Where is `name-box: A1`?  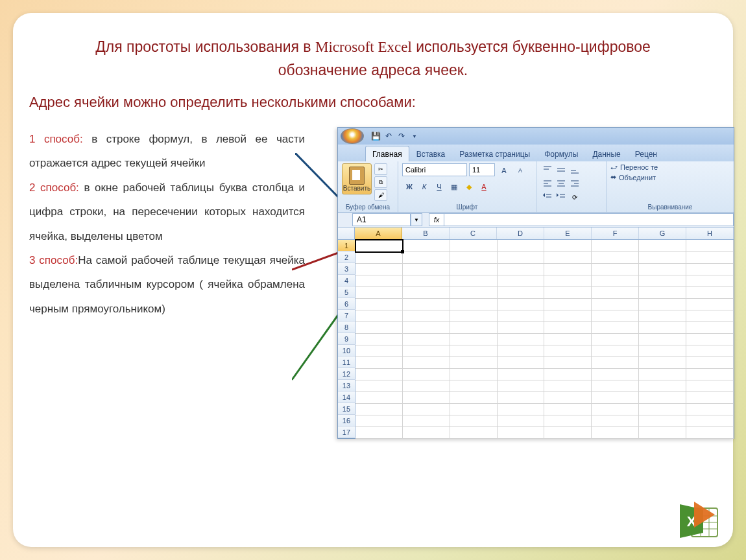
name-box: A1 is located at coordinates (381, 220).